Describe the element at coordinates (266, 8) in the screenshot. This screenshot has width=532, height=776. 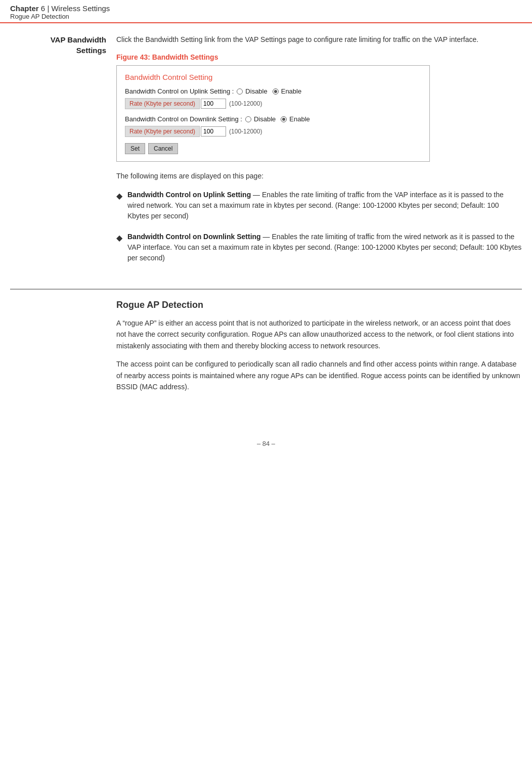
I see `chapter-label: Chapter 6 | Wireless Settings` at that location.